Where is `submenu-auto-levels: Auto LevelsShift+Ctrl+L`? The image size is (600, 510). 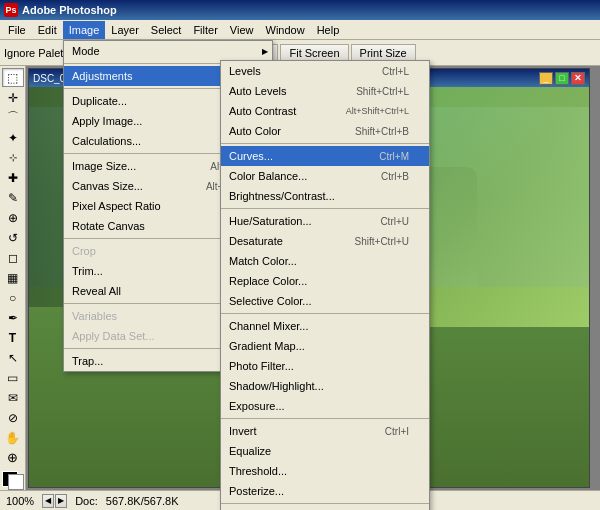
submenu-auto-levels: Auto LevelsShift+Ctrl+L is located at coordinates (325, 91).